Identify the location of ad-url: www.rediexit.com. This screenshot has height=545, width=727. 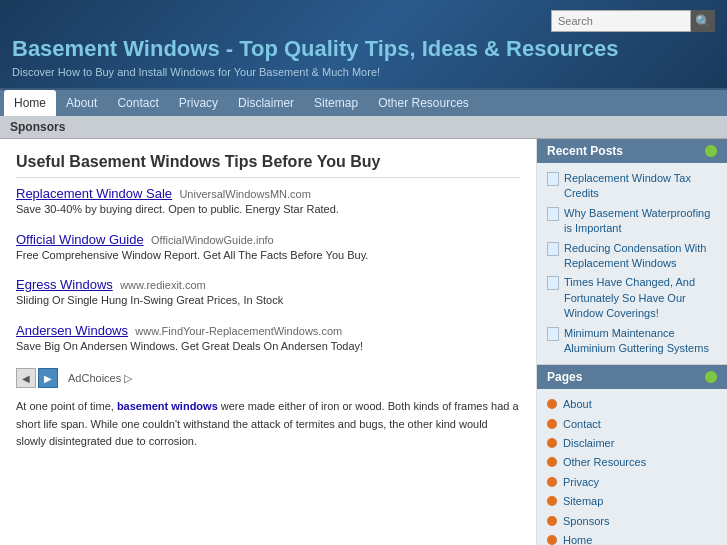
(163, 285).